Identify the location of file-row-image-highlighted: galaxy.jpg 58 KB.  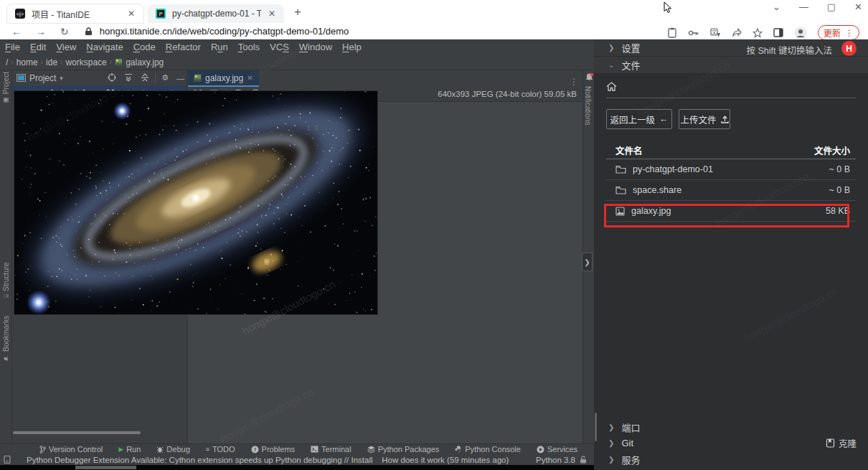
(731, 211).